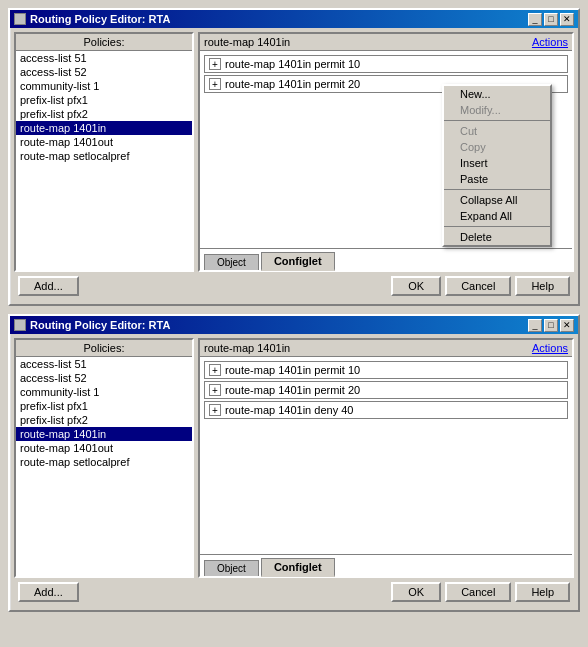 The width and height of the screenshot is (588, 647). Describe the element at coordinates (386, 42) in the screenshot. I see `right-panel-header-1: route-map 1401in Actions` at that location.